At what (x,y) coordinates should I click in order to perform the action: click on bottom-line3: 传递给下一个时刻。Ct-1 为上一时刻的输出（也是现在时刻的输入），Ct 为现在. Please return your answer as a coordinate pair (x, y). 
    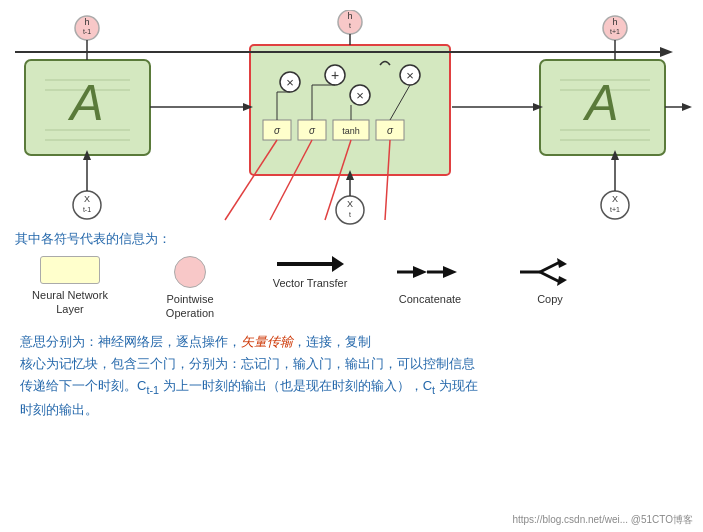
    Looking at the image, I should click on (352, 387).